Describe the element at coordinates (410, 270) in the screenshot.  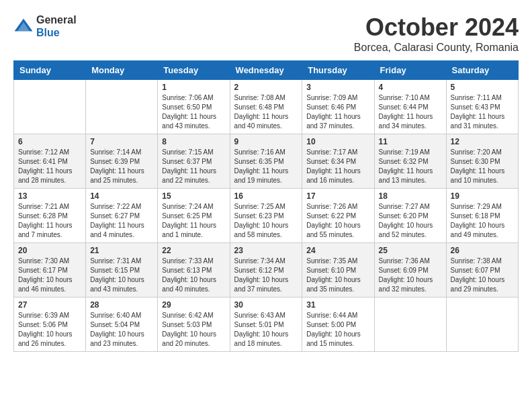
I see `calendar-cell: 25Sunrise: 7:36 AMSunset: 6:09 PMDayligh…` at that location.